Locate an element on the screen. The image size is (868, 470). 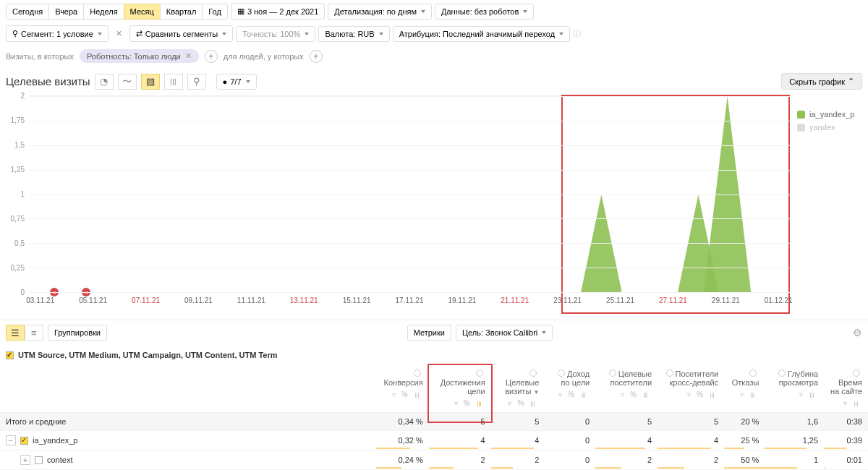
segment-clear: ✕ is located at coordinates (119, 33).